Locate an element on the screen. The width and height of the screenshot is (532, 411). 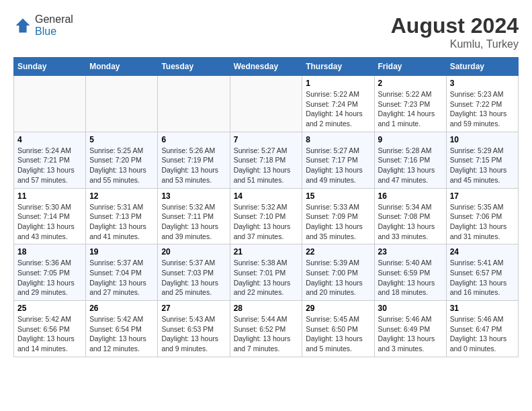
day-number: 22 is located at coordinates (338, 252).